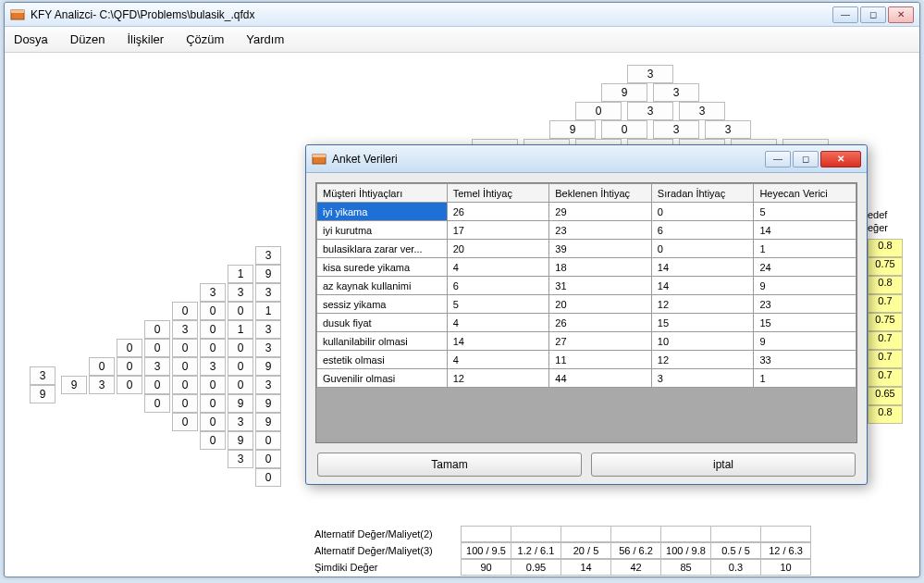  What do you see at coordinates (805, 193) in the screenshot?
I see `grid-header: Heyecan Verici` at bounding box center [805, 193].